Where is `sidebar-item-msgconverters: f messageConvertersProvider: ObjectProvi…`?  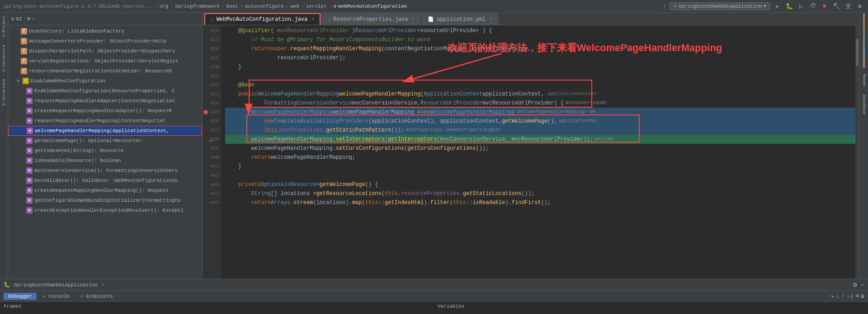
sidebar-item-msgconverters: f messageConvertersProvider: ObjectProvi… is located at coordinates (105, 41).